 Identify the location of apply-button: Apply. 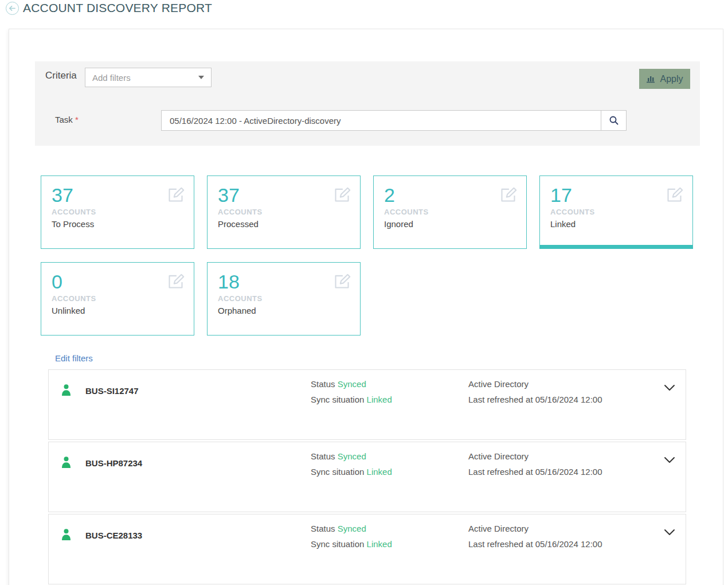
(665, 79).